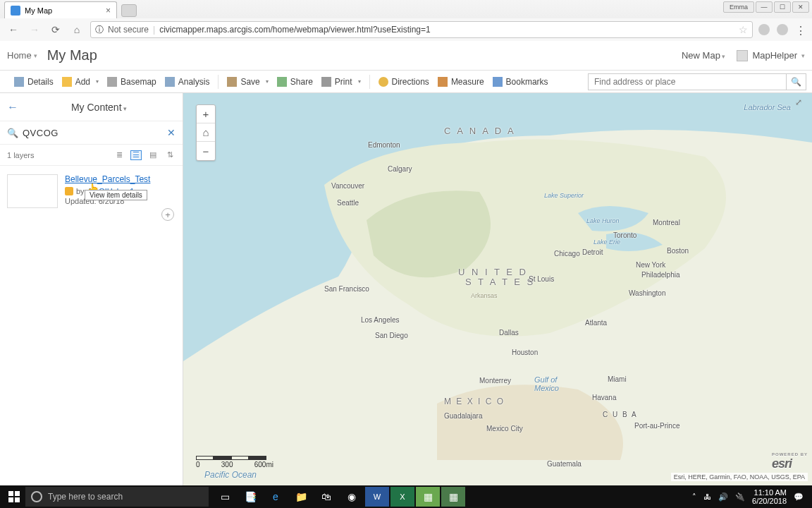 Image resolution: width=812 pixels, height=508 pixels. What do you see at coordinates (341, 82) in the screenshot?
I see `print-dropdown: Print` at bounding box center [341, 82].